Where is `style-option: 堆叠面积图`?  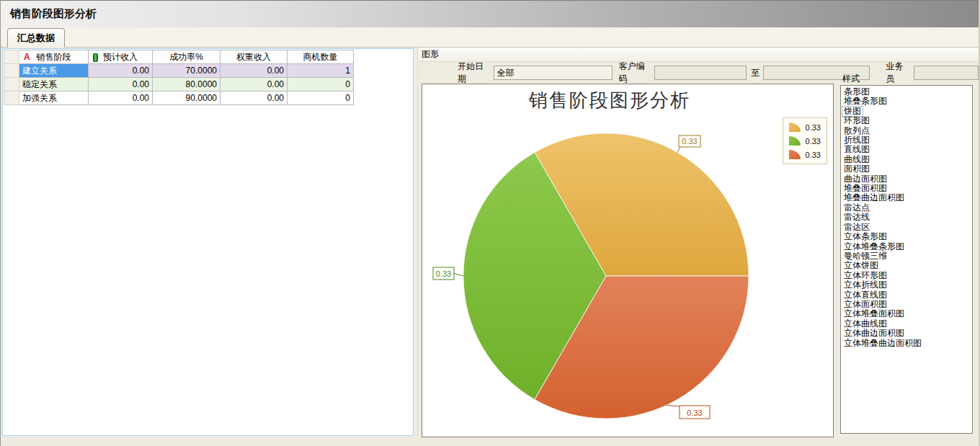
style-option: 堆叠面积图 is located at coordinates (865, 189).